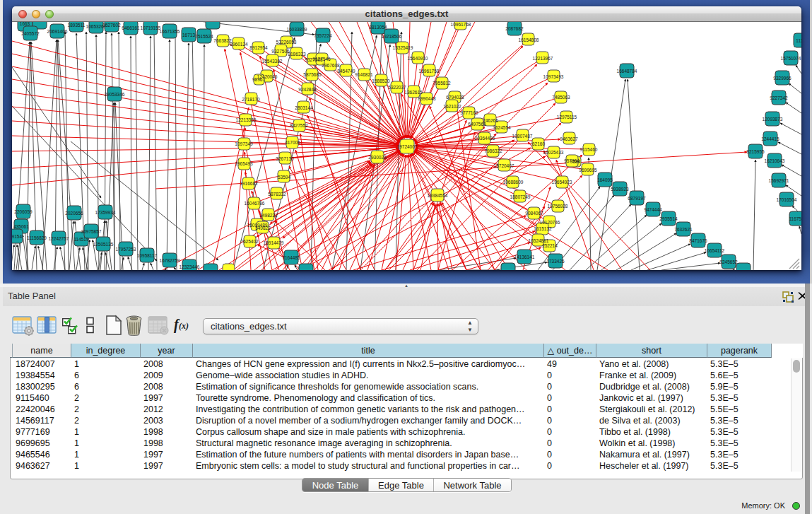  What do you see at coordinates (589, 150) in the screenshot?
I see `svg-text: 9115460` at bounding box center [589, 150].